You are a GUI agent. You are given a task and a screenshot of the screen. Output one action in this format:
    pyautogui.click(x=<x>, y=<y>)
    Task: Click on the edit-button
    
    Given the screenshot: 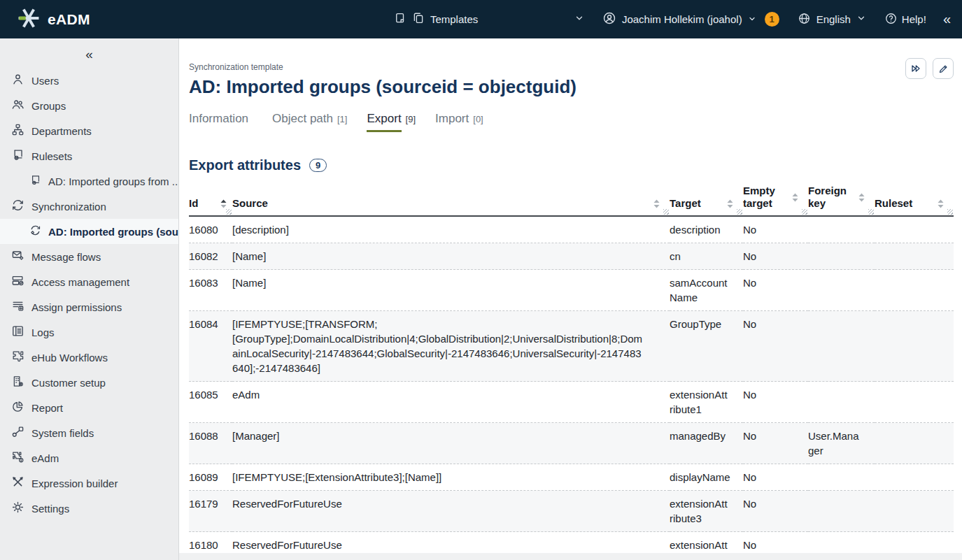 What is the action you would take?
    pyautogui.click(x=943, y=69)
    